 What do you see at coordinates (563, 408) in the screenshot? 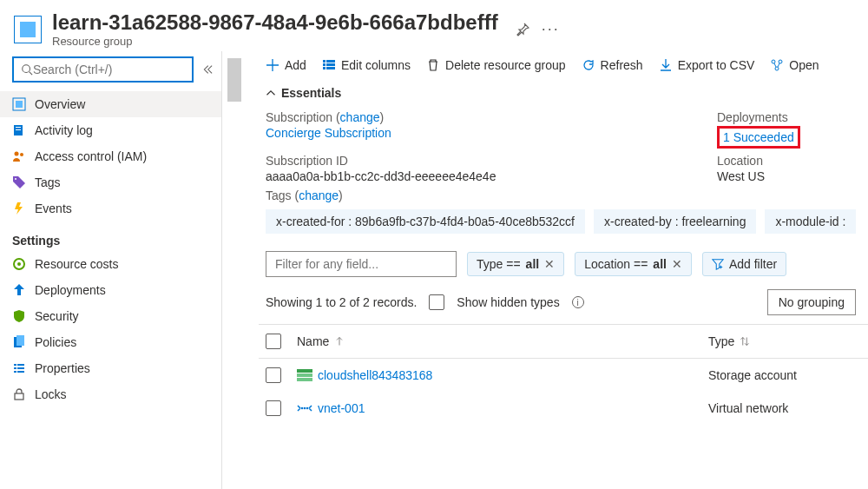
I see `table-row: vnet-001 Virtual network` at bounding box center [563, 408].